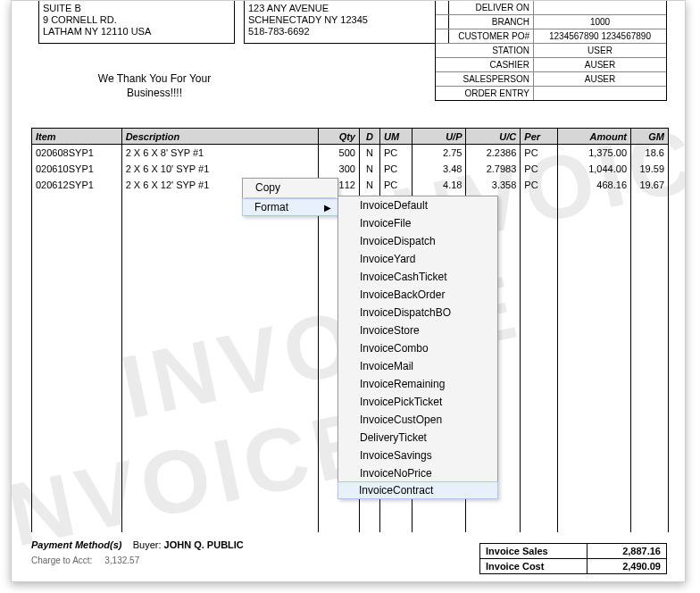 The image size is (700, 593). Describe the element at coordinates (551, 51) in the screenshot. I see `invoice-header-info: DELIVER ONBRANCH1000CUSTOMER PO#12345678…` at that location.